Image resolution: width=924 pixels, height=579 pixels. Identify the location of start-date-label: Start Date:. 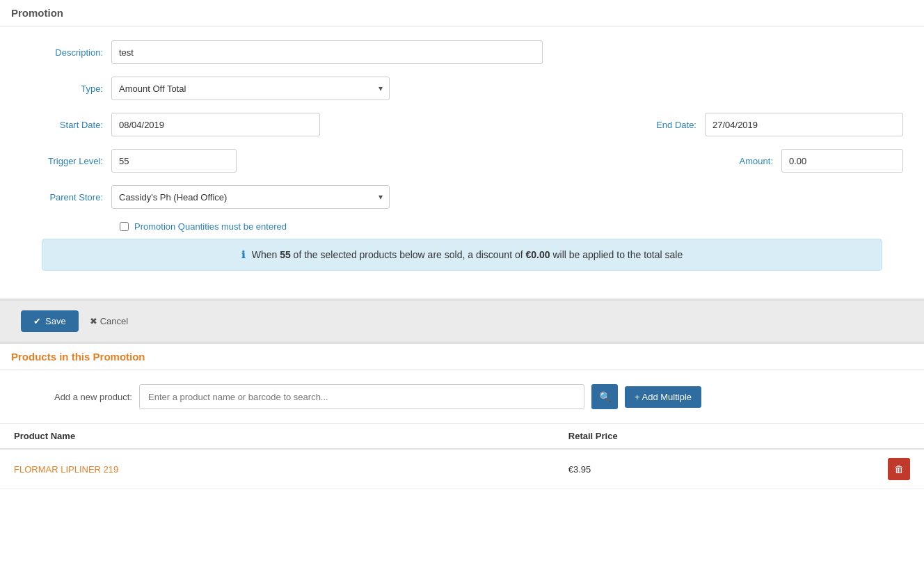
(66, 125).